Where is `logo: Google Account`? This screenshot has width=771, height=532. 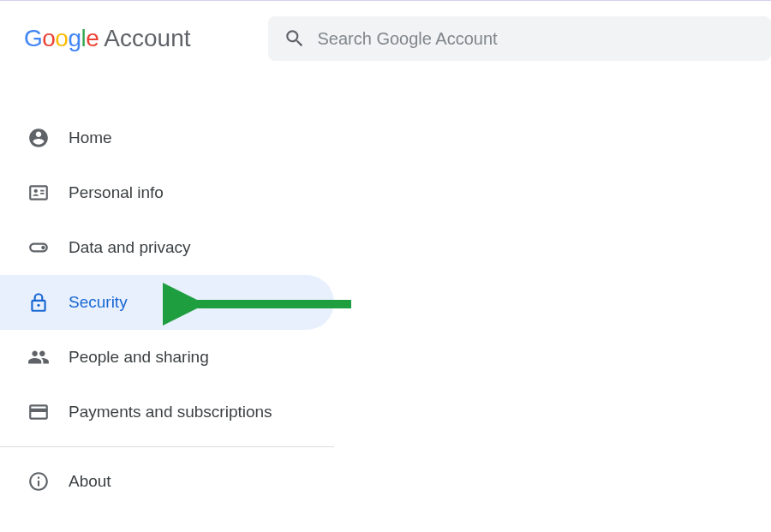
logo: Google Account is located at coordinates (108, 39).